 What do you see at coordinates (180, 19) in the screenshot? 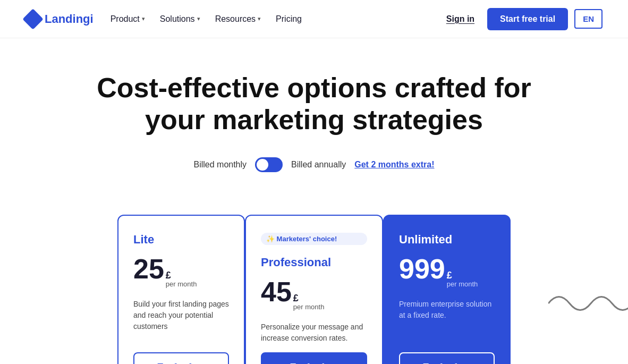
I see `nav-solutions: Solutions ▾` at bounding box center [180, 19].